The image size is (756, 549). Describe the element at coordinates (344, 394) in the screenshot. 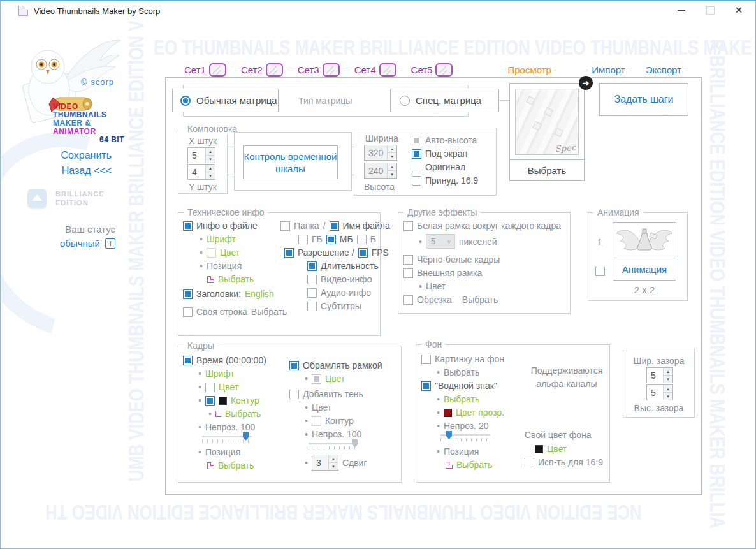

I see `shadow-row: Добавить тень` at that location.